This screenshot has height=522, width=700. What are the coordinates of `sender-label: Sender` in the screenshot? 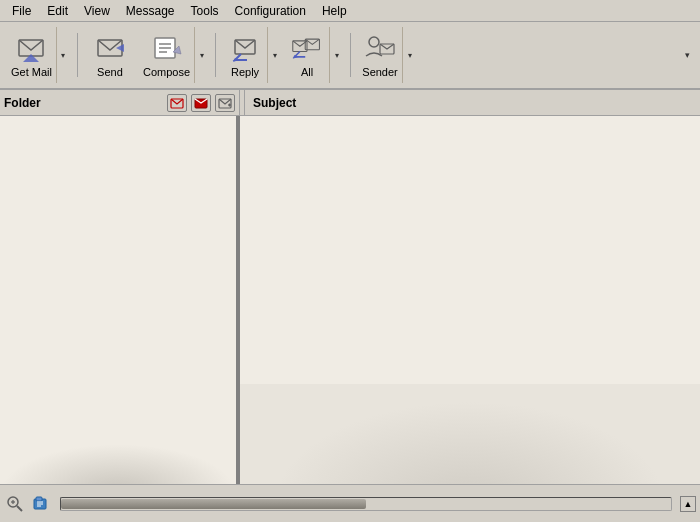 It's located at (380, 72).